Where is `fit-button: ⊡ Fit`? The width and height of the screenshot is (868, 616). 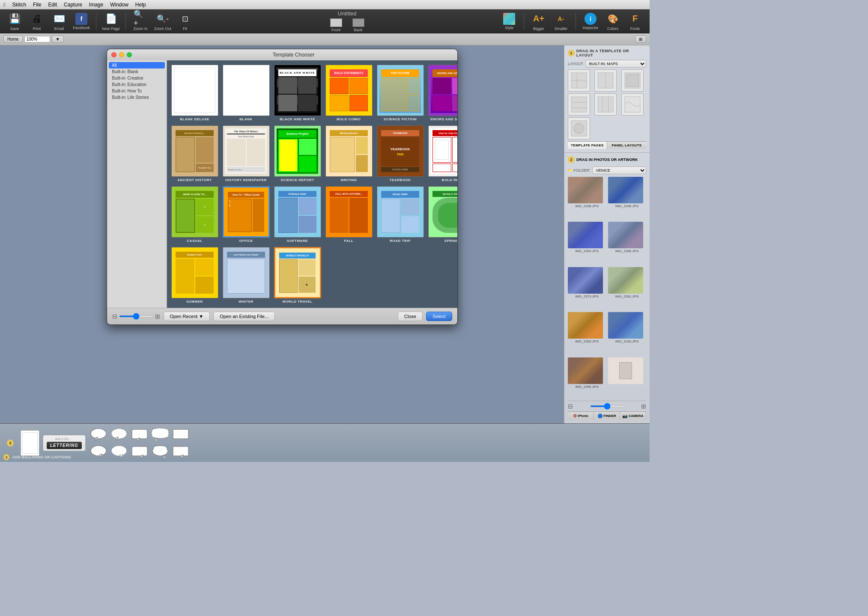
fit-button: ⊡ Fit is located at coordinates (185, 21).